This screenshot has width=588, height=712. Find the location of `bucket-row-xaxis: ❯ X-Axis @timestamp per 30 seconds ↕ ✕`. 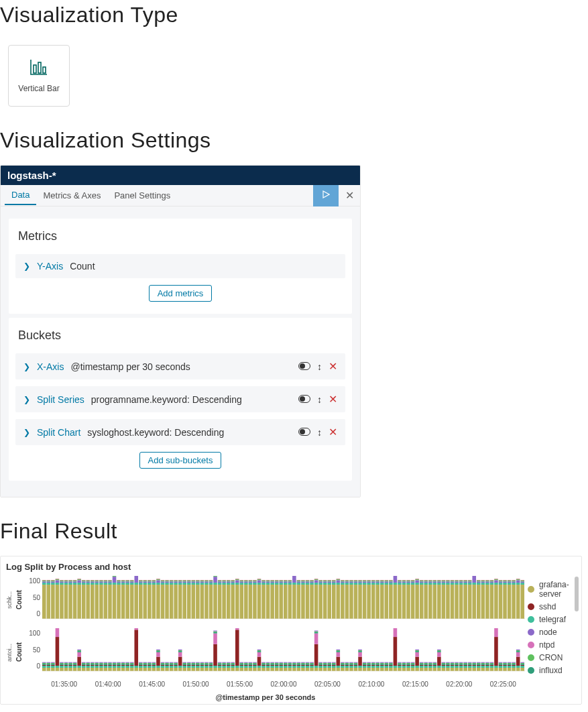

bucket-row-xaxis: ❯ X-Axis @timestamp per 30 seconds ↕ ✕ is located at coordinates (180, 366).